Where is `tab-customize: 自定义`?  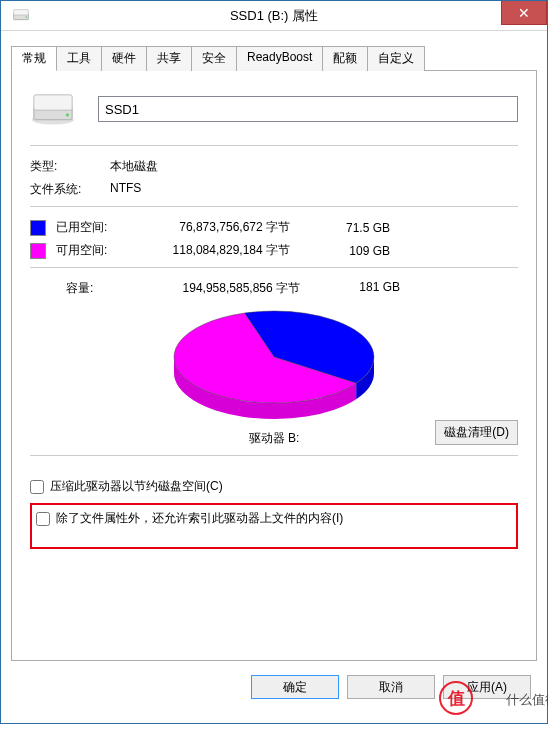
tab-customize: 自定义 is located at coordinates (396, 58).